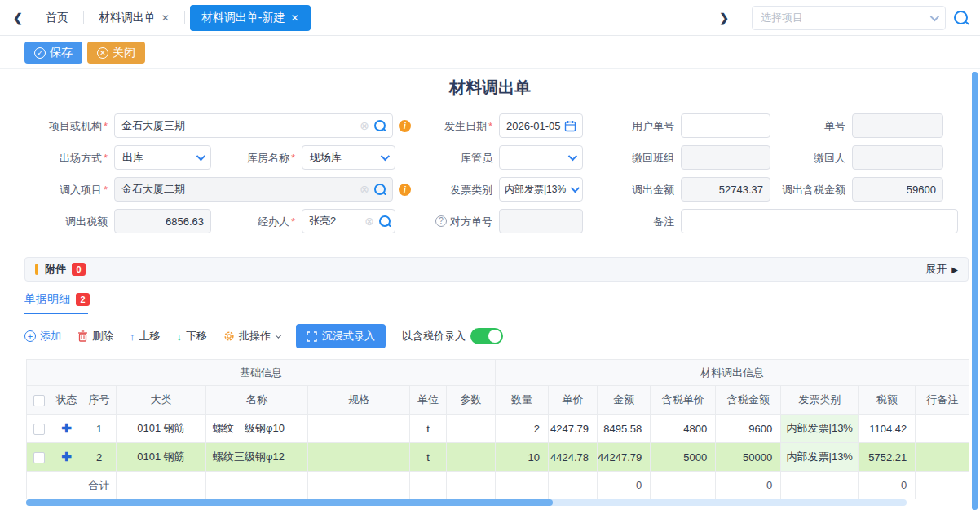  I want to click on table-column-header-row: 状态 序号 大类 名称 规格 单位 参数 数量 单价 金额 含税单价 含税金额 …, so click(498, 400).